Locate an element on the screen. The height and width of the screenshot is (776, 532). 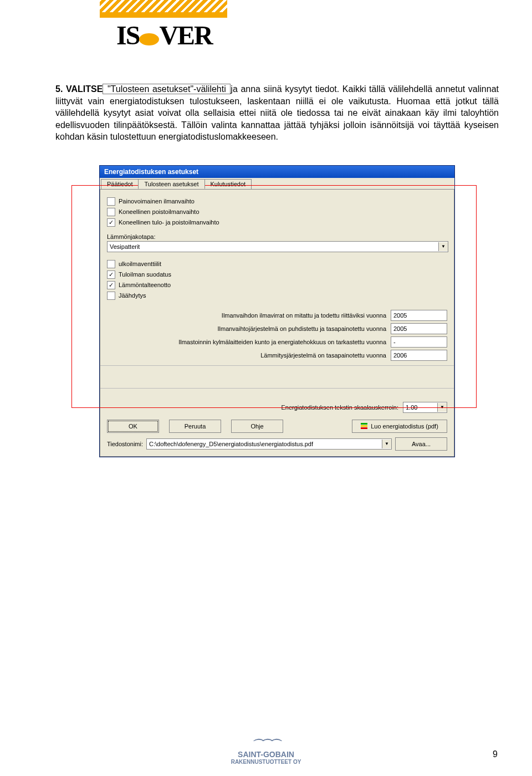
help-button: Ohje is located at coordinates (257, 426).